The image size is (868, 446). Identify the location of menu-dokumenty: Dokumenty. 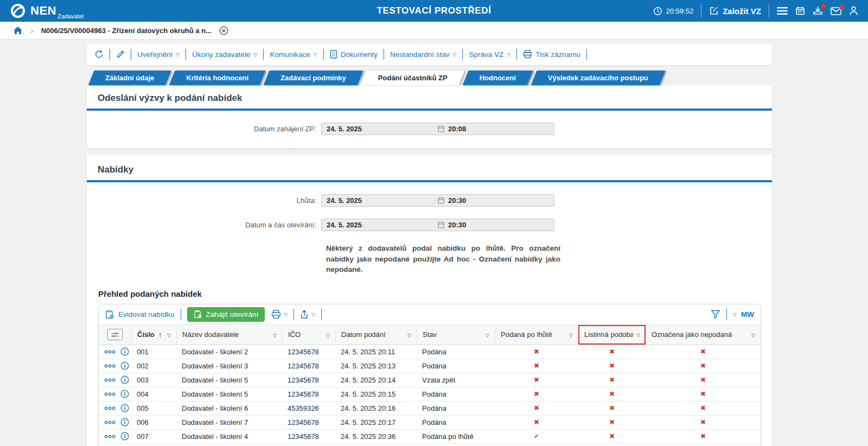
(354, 54).